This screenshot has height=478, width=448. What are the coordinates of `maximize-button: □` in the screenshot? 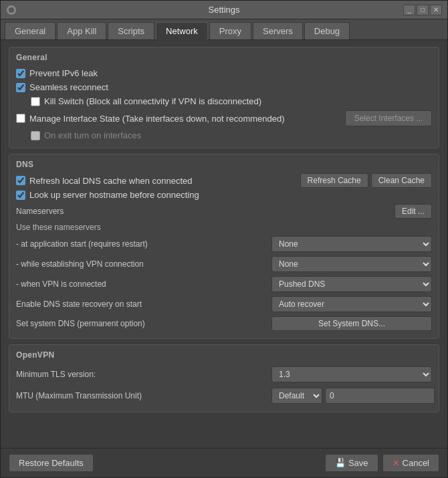 It's located at (423, 10).